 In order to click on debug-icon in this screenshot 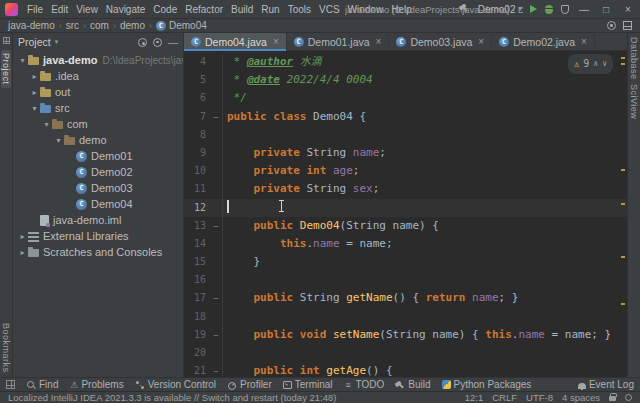, I will do `click(549, 10)`.